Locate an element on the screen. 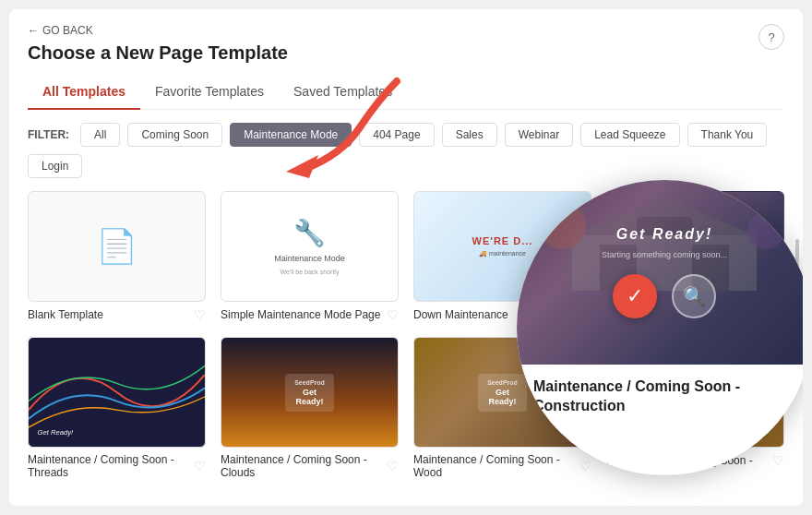  wood-logo: SeedProd GetReady! is located at coordinates (502, 393).